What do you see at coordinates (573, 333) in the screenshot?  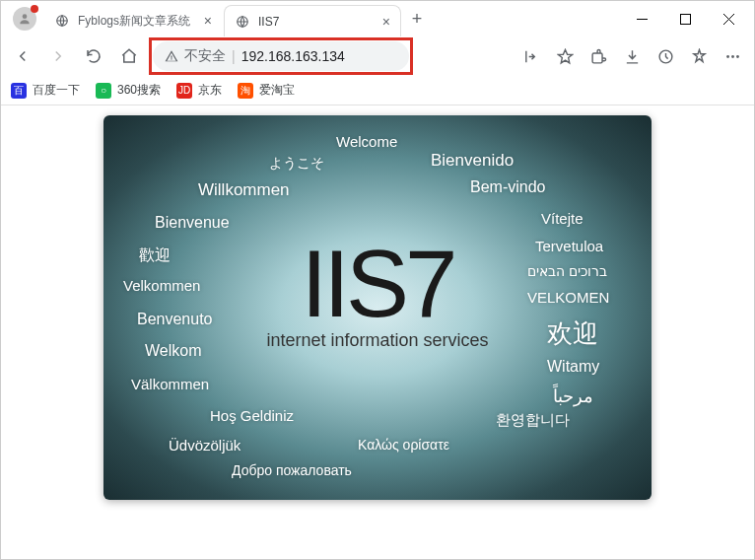 I see `welcome-text-13: 欢迎` at bounding box center [573, 333].